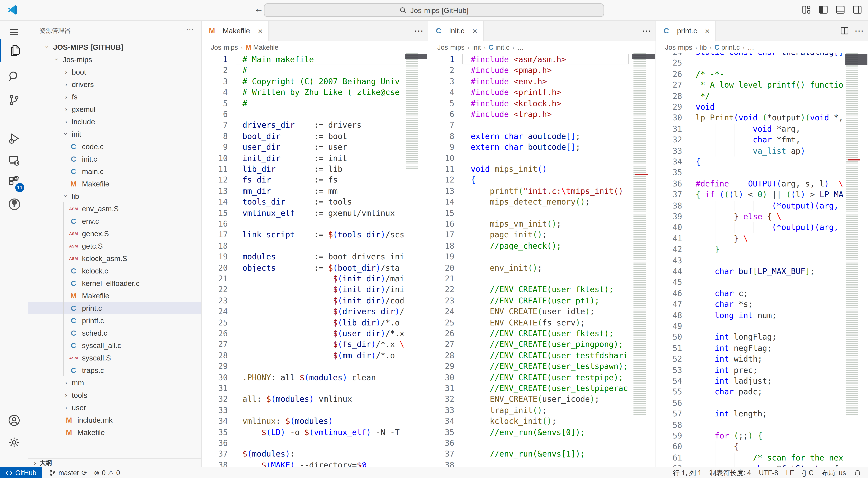 This screenshot has width=868, height=478. I want to click on tree-item-env-asm-s: ASMenv_asm.S, so click(115, 208).